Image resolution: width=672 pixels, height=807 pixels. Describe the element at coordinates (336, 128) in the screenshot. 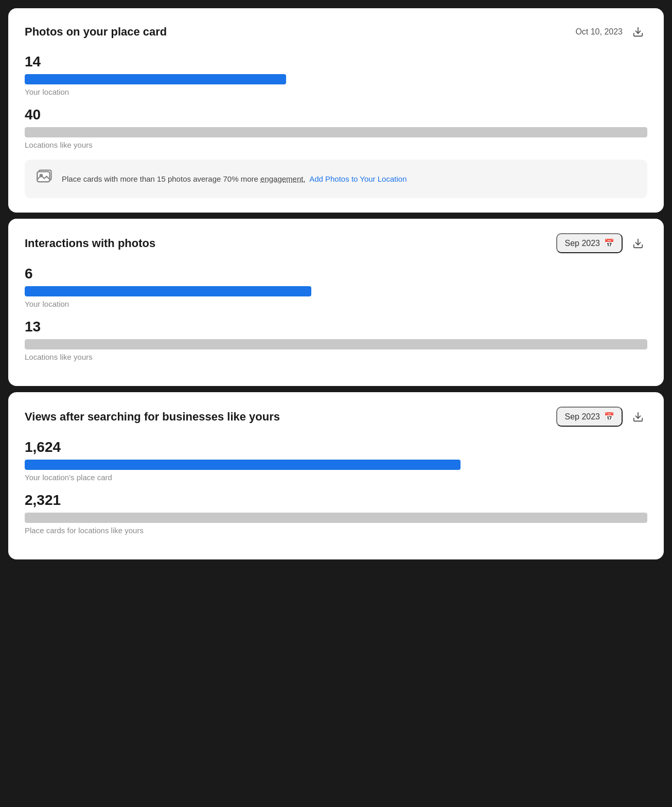

I see `card1-locations-like-yours-metric: 40 Locations like yours` at that location.